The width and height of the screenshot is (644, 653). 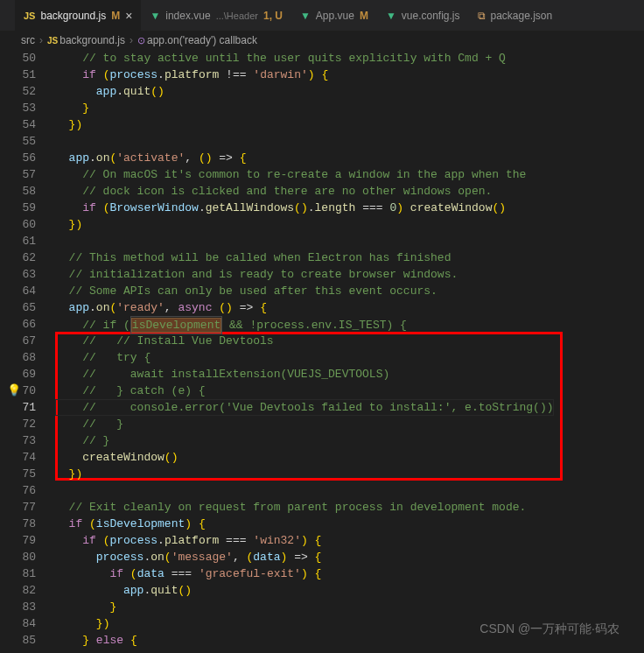 I want to click on json-icon: ⧉, so click(x=481, y=16).